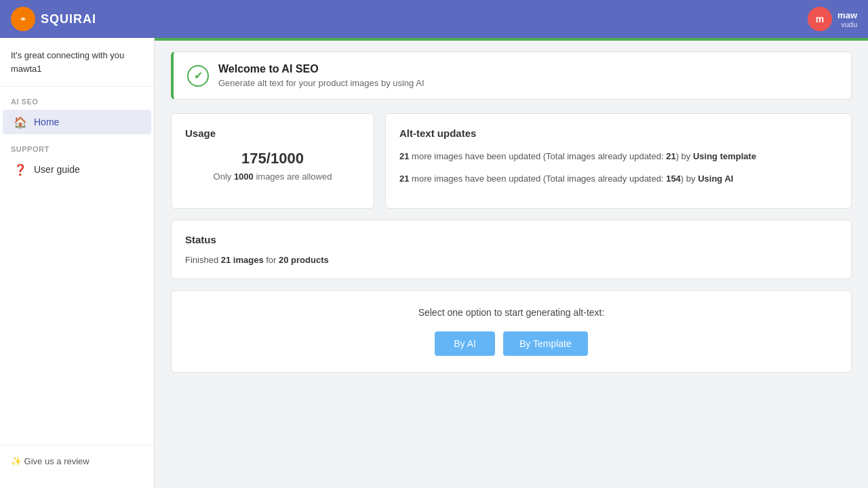 The height and width of the screenshot is (488, 868). What do you see at coordinates (20, 169) in the screenshot?
I see `help-icon: ❓` at bounding box center [20, 169].